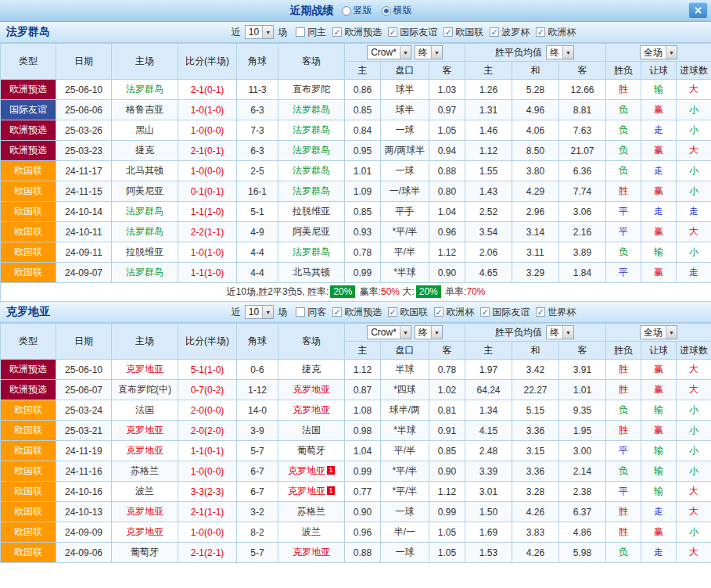  I want to click on home-odds-cell: 1.12, so click(363, 370).